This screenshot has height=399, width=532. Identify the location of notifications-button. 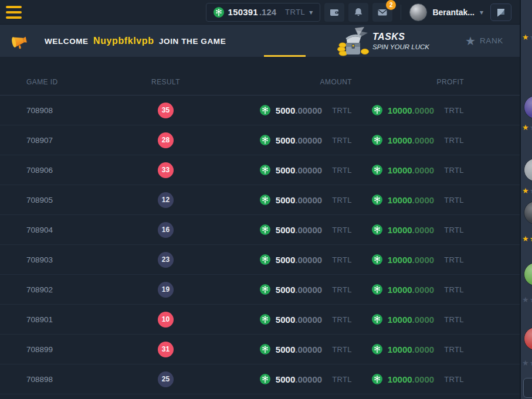
(358, 12).